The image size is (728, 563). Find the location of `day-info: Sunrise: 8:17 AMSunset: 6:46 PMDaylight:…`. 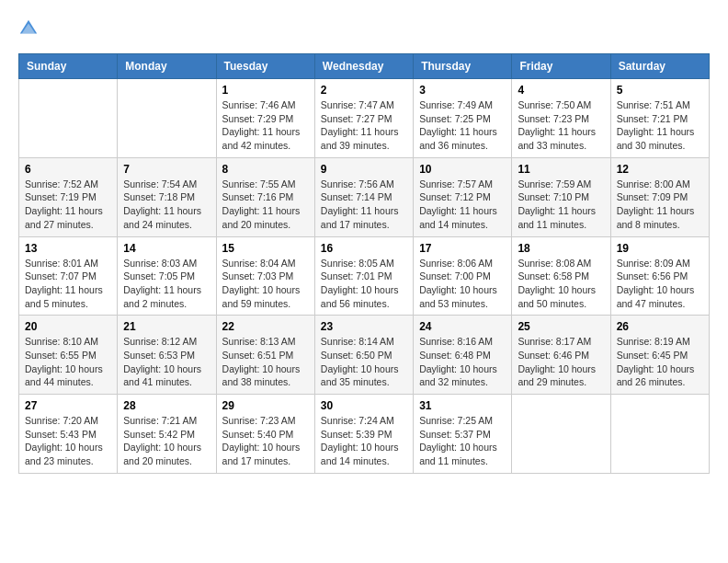

day-info: Sunrise: 8:17 AMSunset: 6:46 PMDaylight:… is located at coordinates (561, 362).